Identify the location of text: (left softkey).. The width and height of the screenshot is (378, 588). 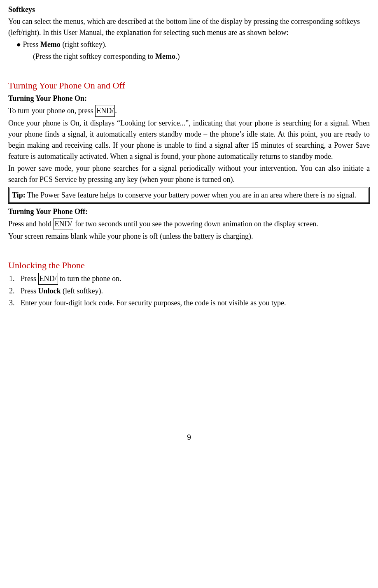
(82, 291).